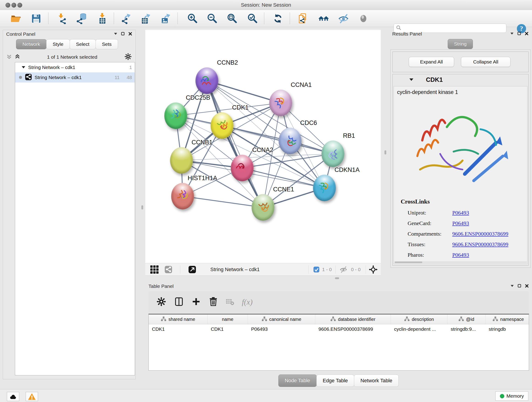 The height and width of the screenshot is (402, 532). Describe the element at coordinates (142, 207) in the screenshot. I see `left-splitter-handle` at that location.